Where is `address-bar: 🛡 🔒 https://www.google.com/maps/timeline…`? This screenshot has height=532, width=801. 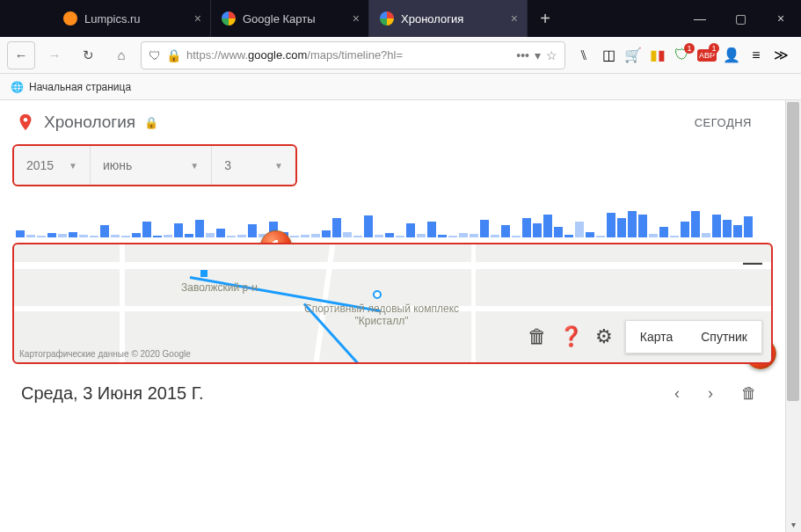 address-bar: 🛡 🔒 https://www.google.com/maps/timeline… is located at coordinates (353, 55).